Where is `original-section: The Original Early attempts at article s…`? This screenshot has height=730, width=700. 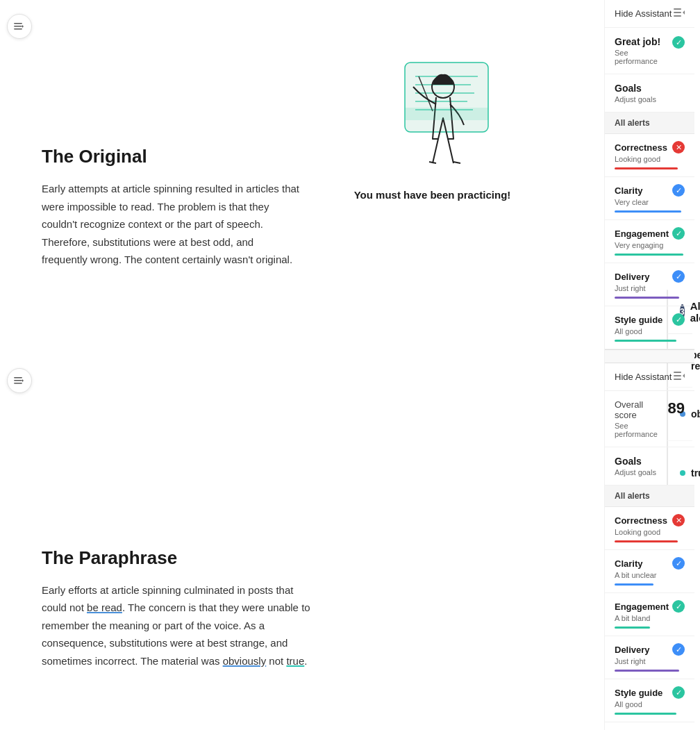 original-section: The Original Early attempts at article s… is located at coordinates (172, 158).